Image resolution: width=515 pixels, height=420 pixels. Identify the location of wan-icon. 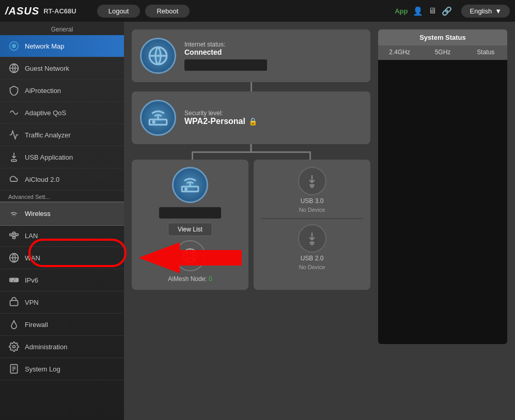
(14, 258).